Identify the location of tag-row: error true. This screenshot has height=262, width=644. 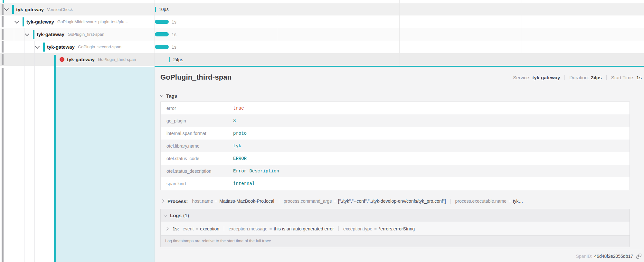
(395, 108).